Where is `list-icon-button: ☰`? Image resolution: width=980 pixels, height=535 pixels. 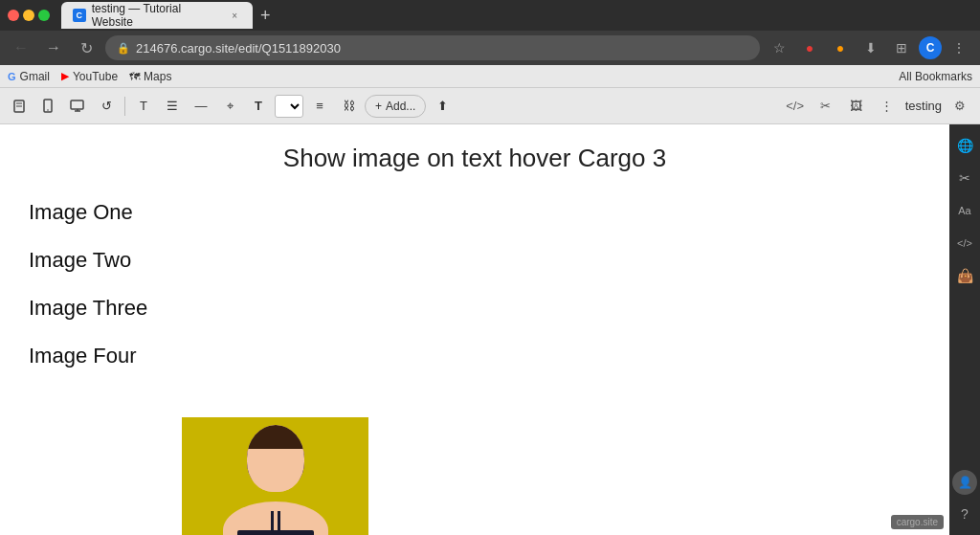
list-icon-button: ☰ is located at coordinates (172, 106).